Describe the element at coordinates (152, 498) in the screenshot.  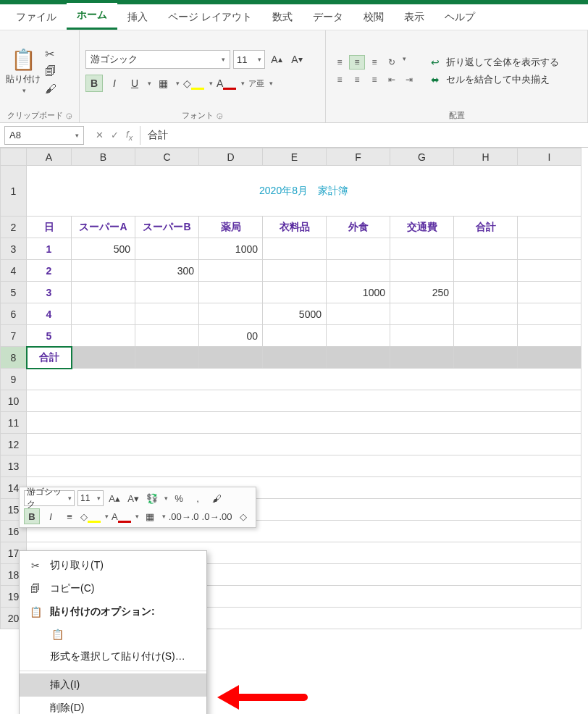
I see `mini-accounting-icon: 💱` at that location.